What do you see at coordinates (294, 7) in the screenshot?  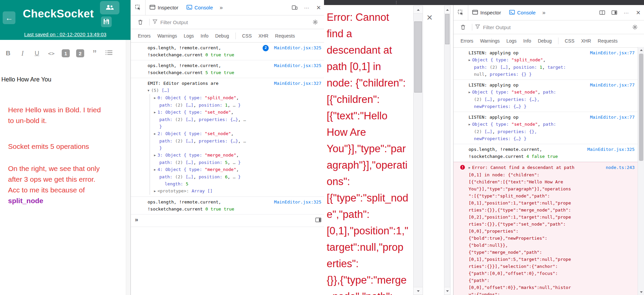 I see `responsive-mode-icon` at bounding box center [294, 7].